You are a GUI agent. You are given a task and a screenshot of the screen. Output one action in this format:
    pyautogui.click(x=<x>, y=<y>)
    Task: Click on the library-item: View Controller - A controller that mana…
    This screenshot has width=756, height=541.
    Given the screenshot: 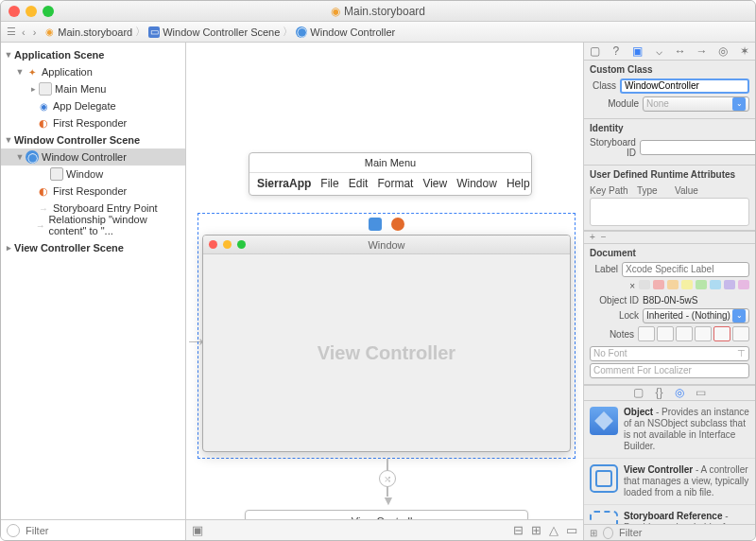 What is the action you would take?
    pyautogui.click(x=669, y=482)
    